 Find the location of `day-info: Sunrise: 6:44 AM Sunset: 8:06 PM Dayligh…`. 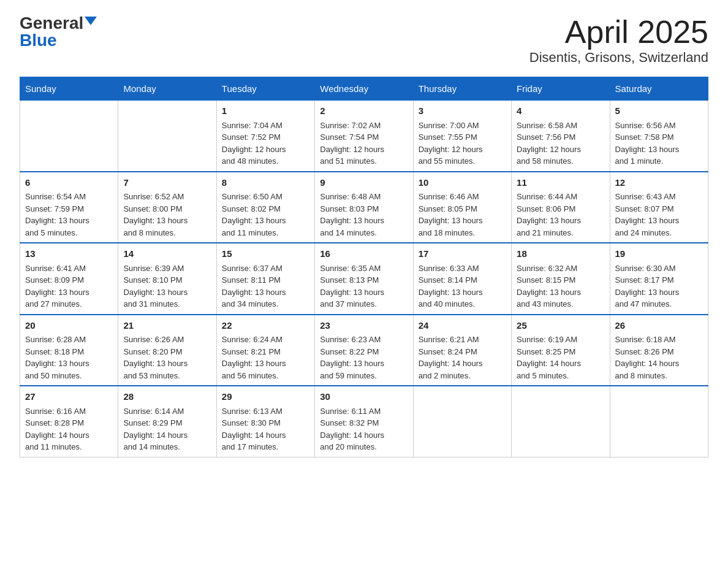

day-info: Sunrise: 6:44 AM Sunset: 8:06 PM Dayligh… is located at coordinates (549, 215).